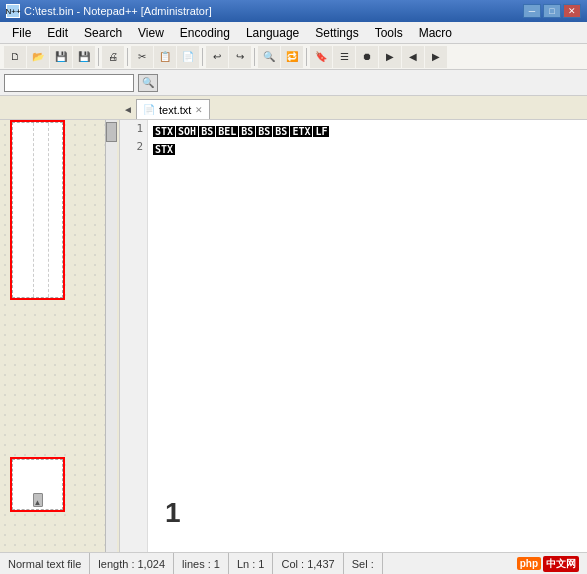 This screenshot has height=574, width=587. I want to click on red-box-bottom: ▲, so click(38, 484).